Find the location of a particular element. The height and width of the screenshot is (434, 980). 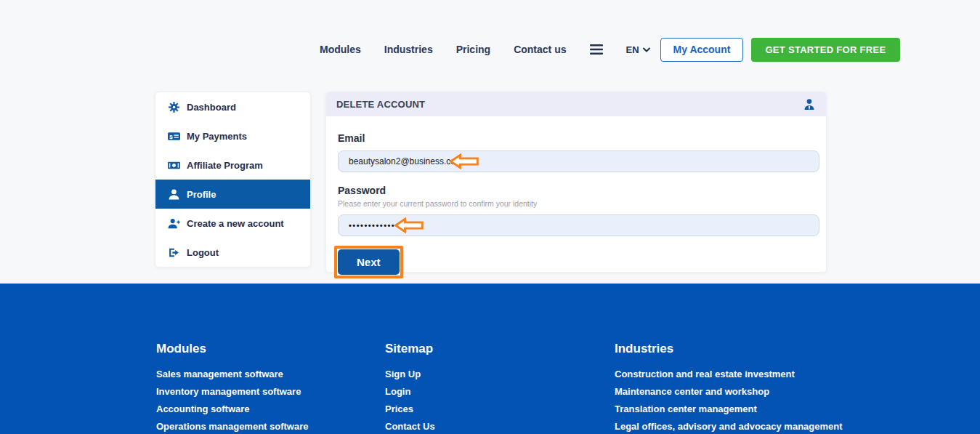

footer-link: Inventory management software is located at coordinates (232, 392).